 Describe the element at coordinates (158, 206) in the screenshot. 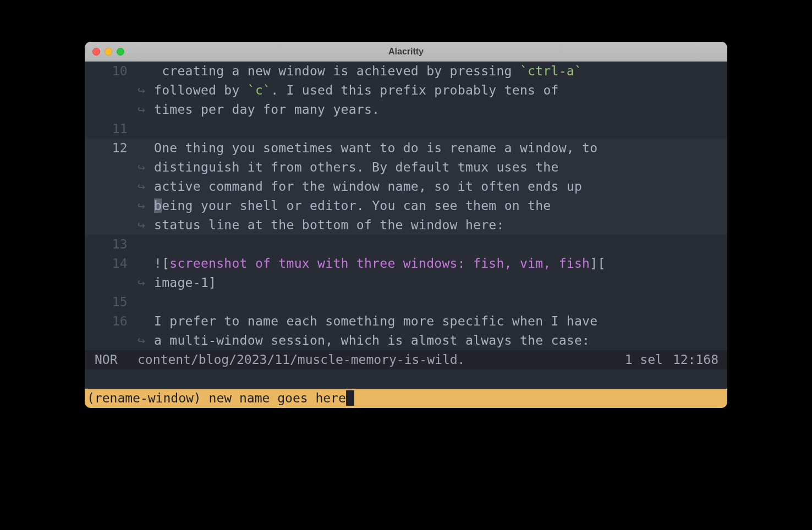

I see `editor-cursor: b` at that location.